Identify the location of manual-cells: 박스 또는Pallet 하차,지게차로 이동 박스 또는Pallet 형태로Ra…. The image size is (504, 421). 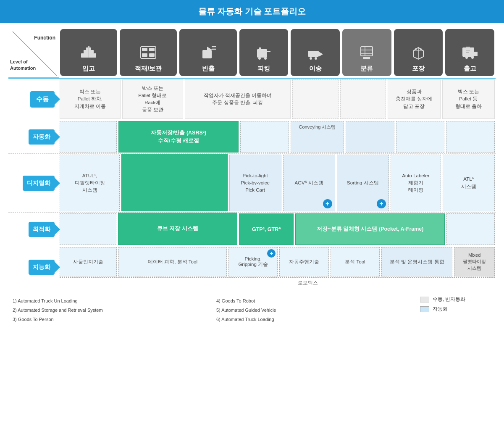
(277, 99).